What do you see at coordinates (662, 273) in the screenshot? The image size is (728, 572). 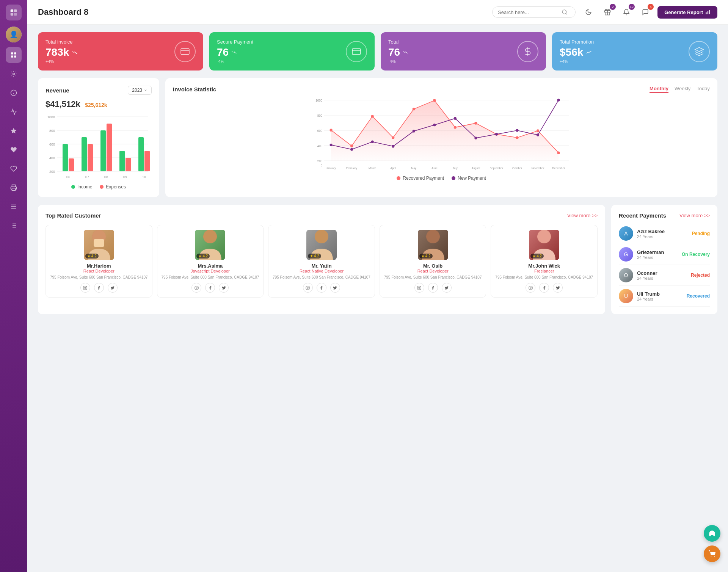 I see `payment-name-2: Oconner` at bounding box center [662, 273].